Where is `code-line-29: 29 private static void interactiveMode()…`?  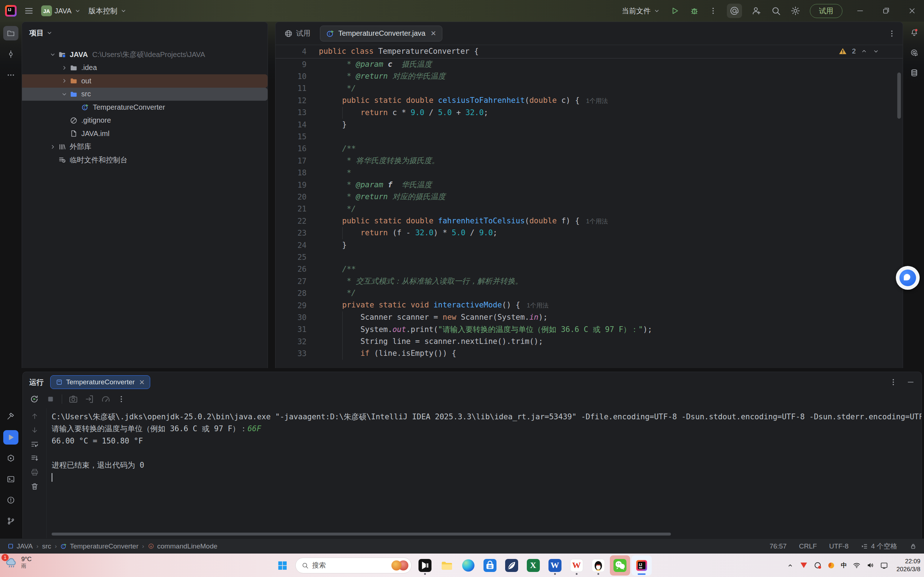 code-line-29: 29 private static void interactiveMode()… is located at coordinates (589, 305).